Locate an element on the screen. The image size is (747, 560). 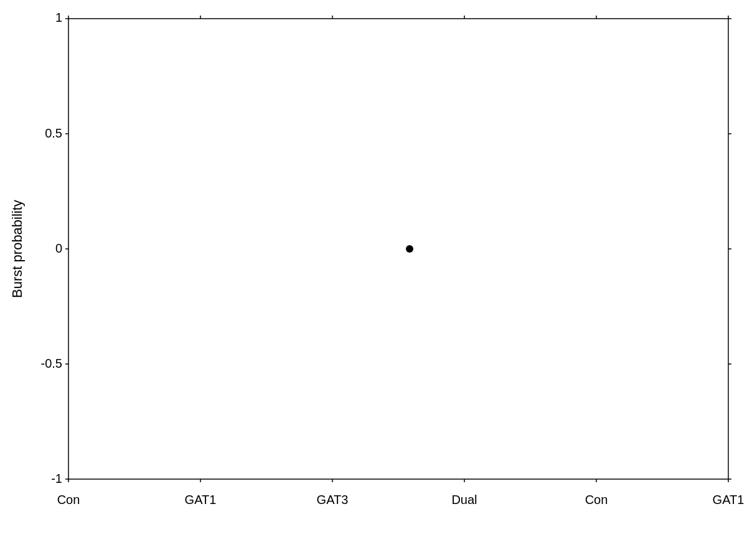
ytick-label--0.5: -0.5 is located at coordinates (52, 363).